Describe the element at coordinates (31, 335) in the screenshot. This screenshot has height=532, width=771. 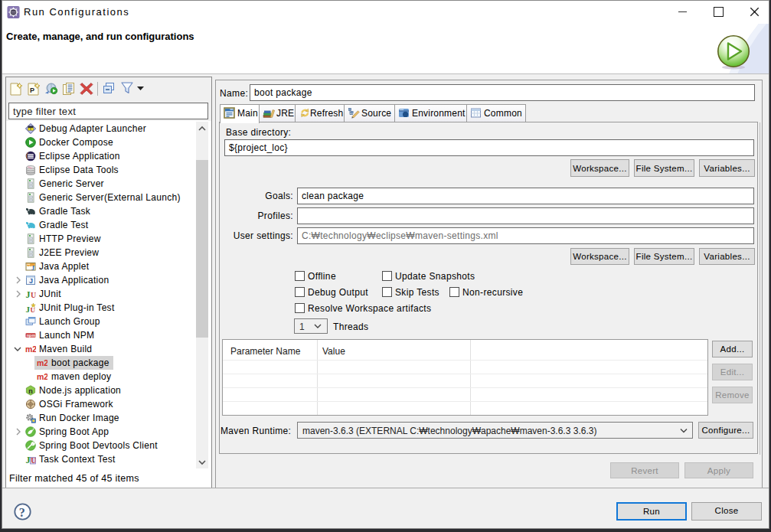
I see `svg-text: npm` at that location.